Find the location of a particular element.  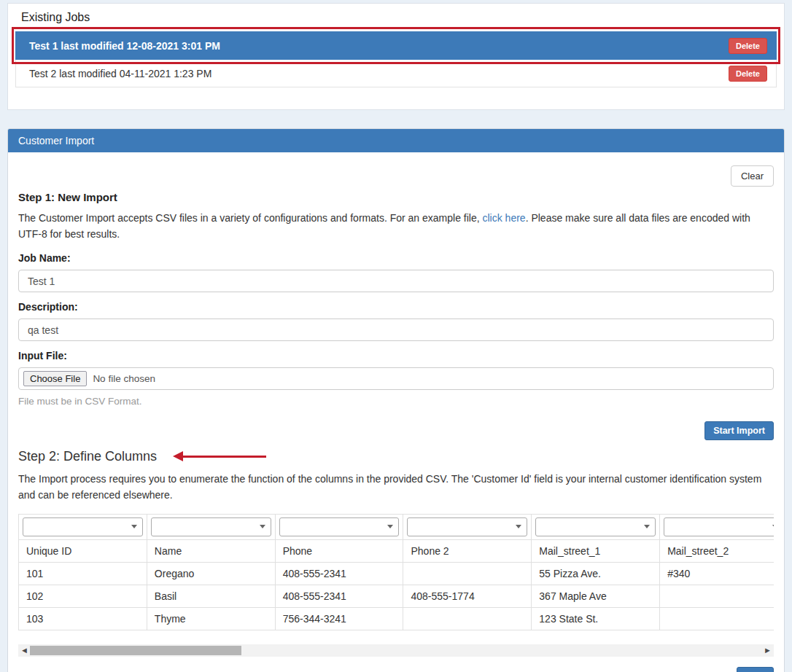

csv-format-hint: File must be in CSV Format. is located at coordinates (396, 401).